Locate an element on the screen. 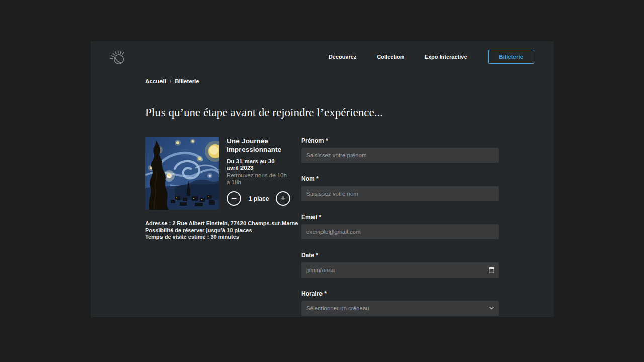  horaire-label: Horaire * is located at coordinates (400, 294).